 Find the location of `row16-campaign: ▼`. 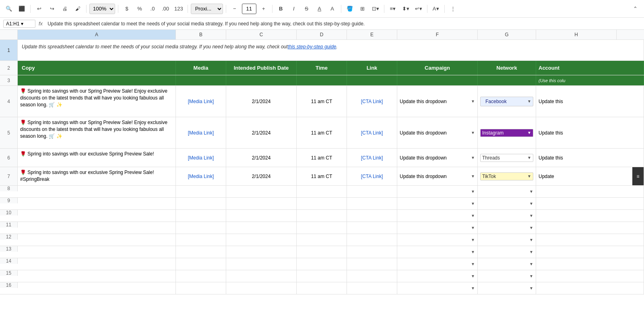

row16-campaign: ▼ is located at coordinates (438, 288).